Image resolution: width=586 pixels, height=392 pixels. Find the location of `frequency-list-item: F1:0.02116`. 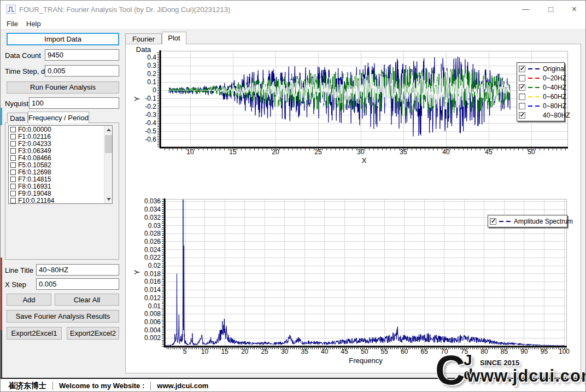

frequency-list-item: F1:0.02116 is located at coordinates (60, 137).